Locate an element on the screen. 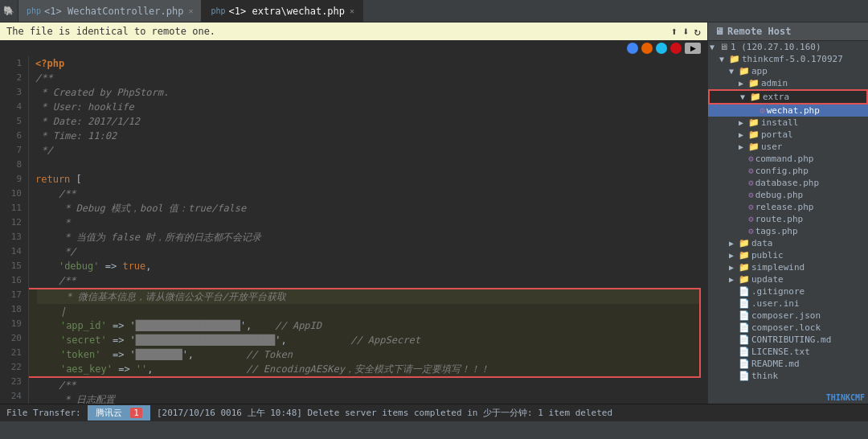  refresh-icon: ↻ is located at coordinates (698, 31).